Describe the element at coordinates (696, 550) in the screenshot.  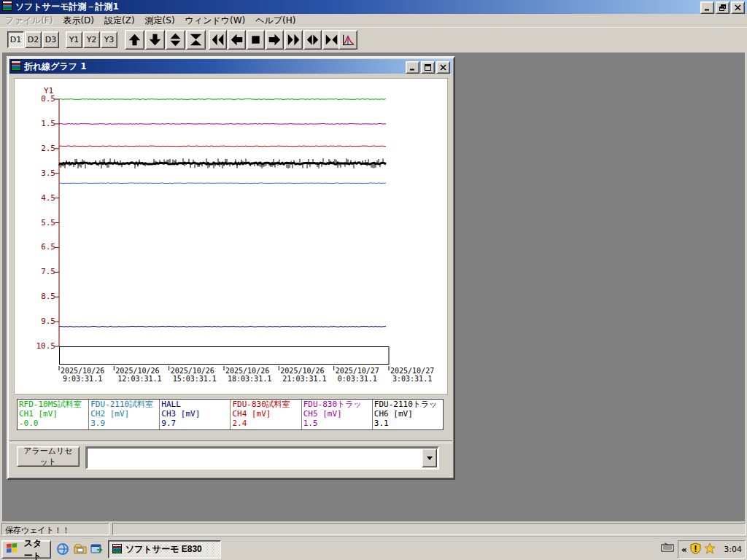
I see `security-shield-icon` at that location.